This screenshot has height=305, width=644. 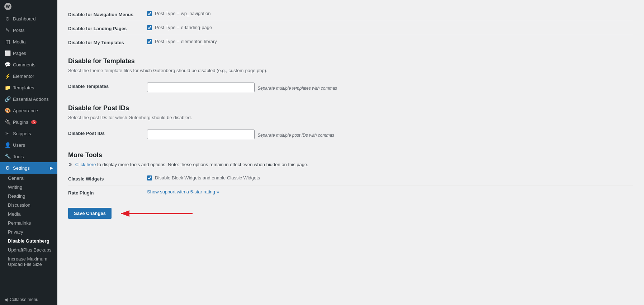 I want to click on sidebar-label-snippets: Snippets, so click(x=22, y=133).